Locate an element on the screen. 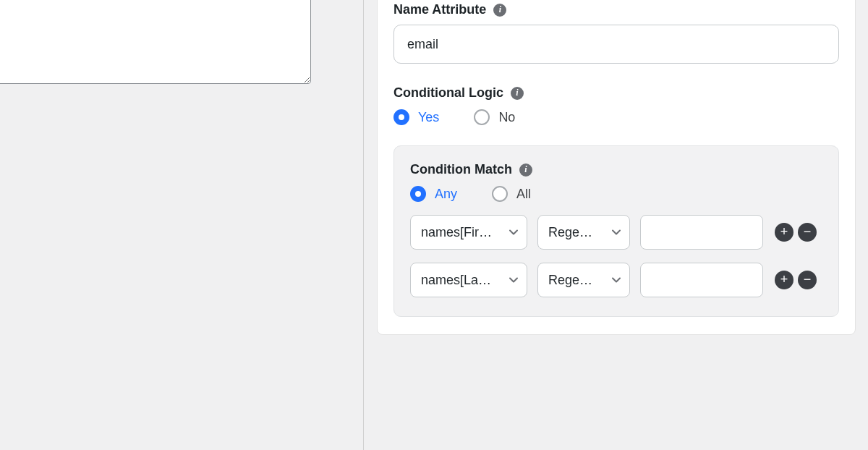 The height and width of the screenshot is (450, 868). name-attribute-input is located at coordinates (616, 44).